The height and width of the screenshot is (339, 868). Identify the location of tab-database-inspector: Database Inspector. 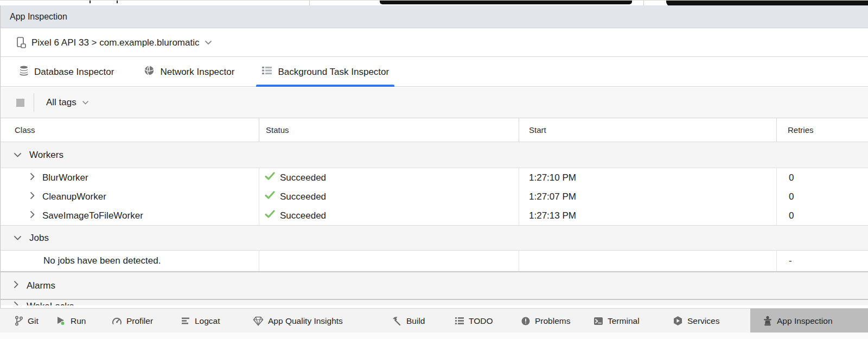
(66, 72).